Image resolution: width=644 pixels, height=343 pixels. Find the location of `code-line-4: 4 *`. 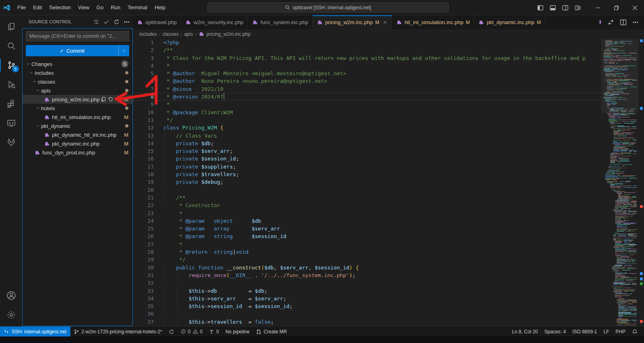

code-line-4: 4 * is located at coordinates (367, 66).